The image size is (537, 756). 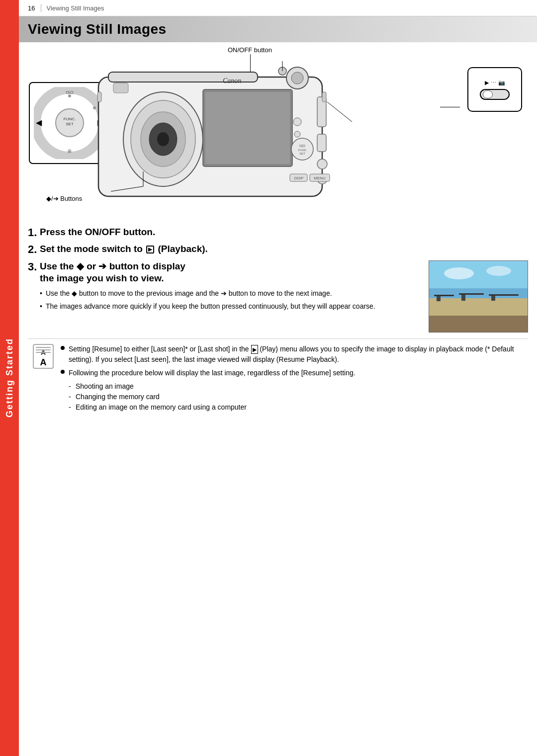 What do you see at coordinates (296, 397) in the screenshot?
I see `sub-item-2: Changing the memory card` at bounding box center [296, 397].